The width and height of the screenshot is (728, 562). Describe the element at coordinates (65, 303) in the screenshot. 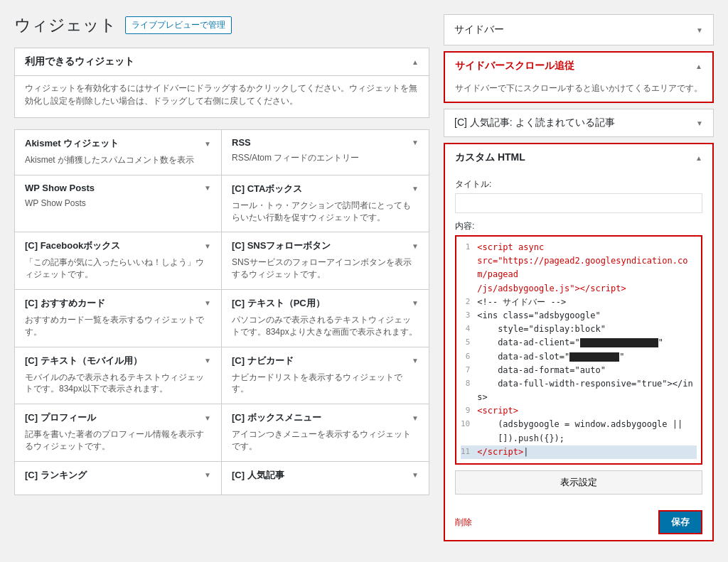

I see `widget-name: [C] おすすめカード` at that location.